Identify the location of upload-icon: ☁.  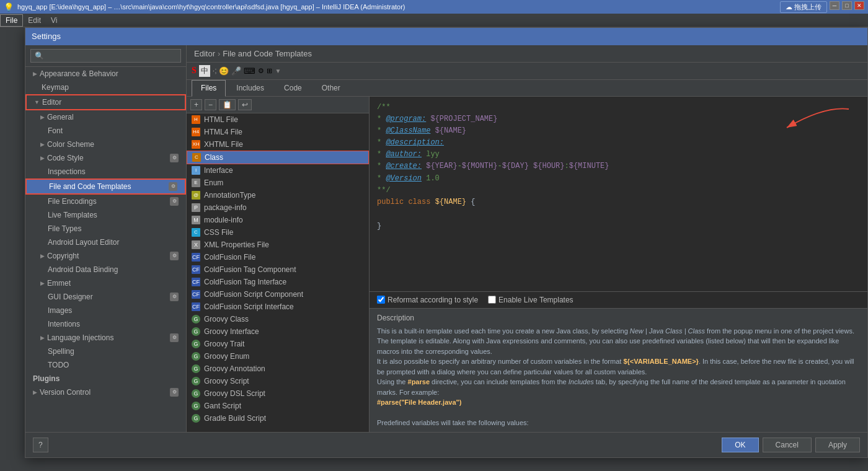
(789, 7).